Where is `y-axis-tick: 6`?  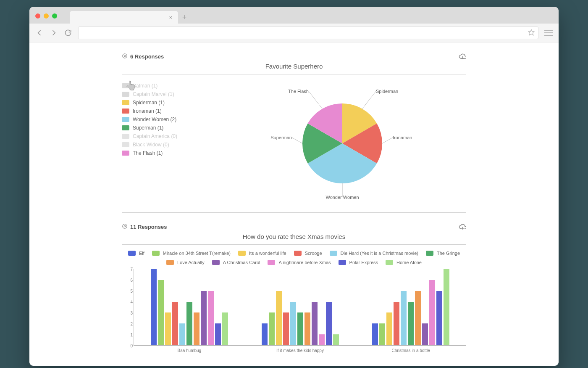
y-axis-tick: 6 is located at coordinates (131, 280).